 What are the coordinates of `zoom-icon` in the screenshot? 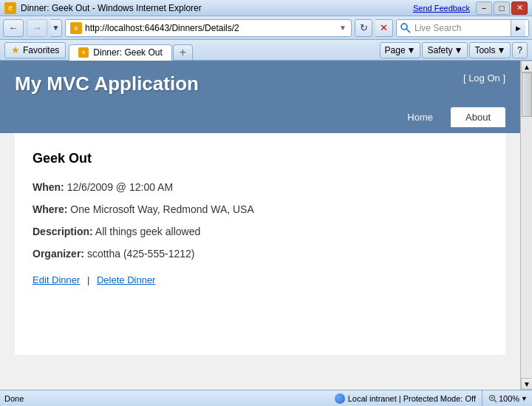 It's located at (493, 399).